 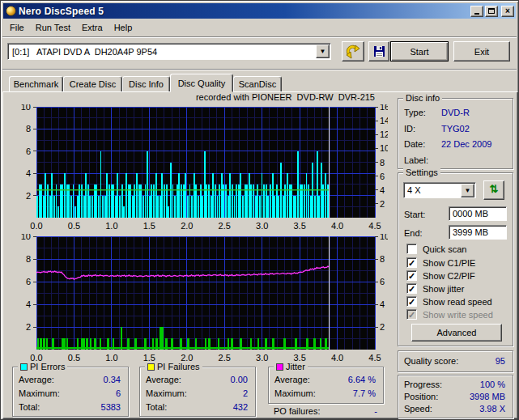 I want to click on scan-start-input: 0000 MB, so click(x=478, y=214).